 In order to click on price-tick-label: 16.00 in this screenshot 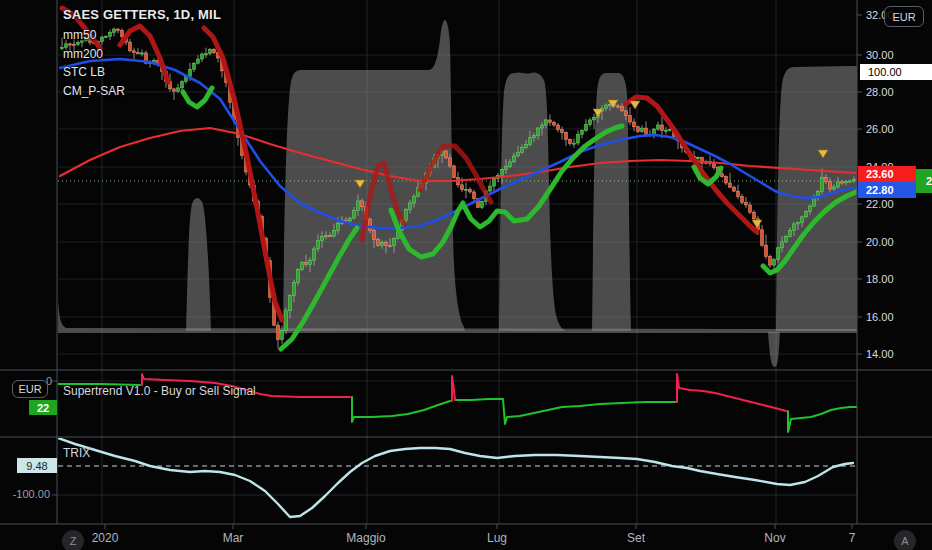, I will do `click(880, 317)`.